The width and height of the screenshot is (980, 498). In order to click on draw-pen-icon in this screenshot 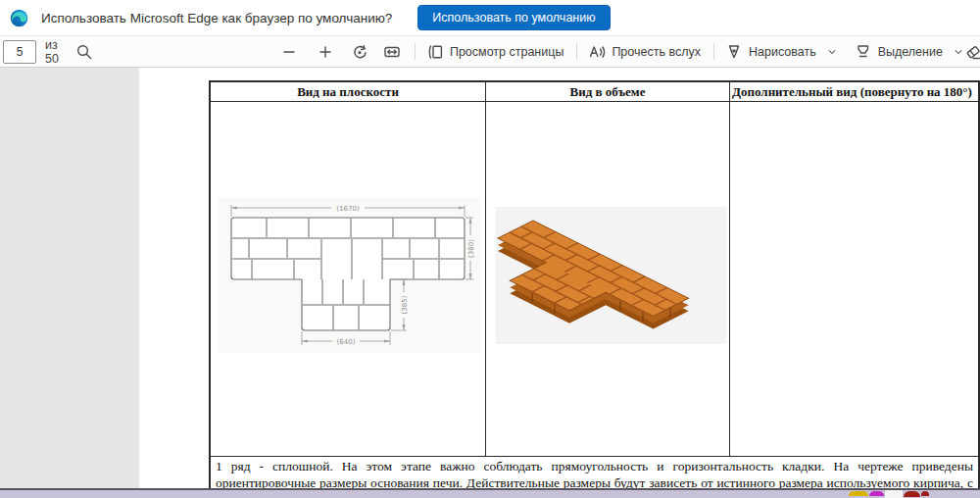, I will do `click(734, 52)`.